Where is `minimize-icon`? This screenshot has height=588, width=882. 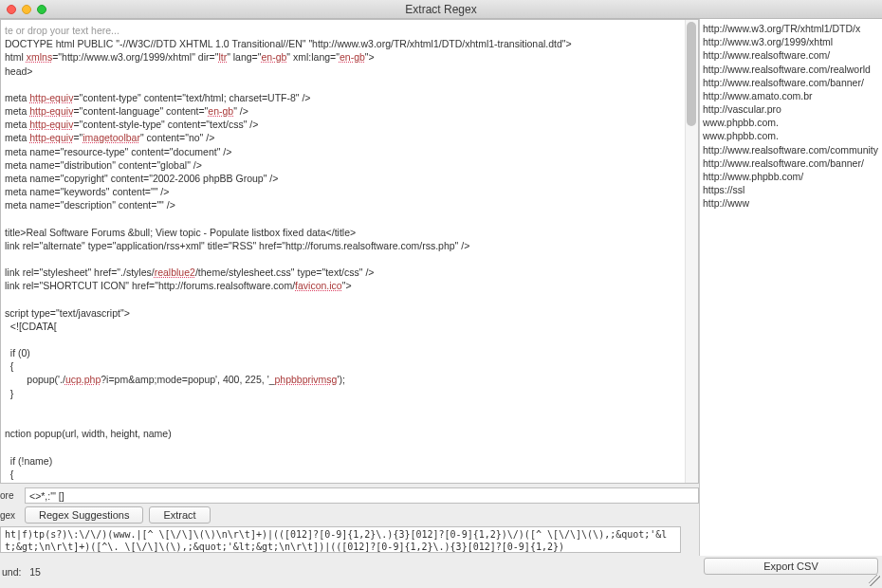
minimize-icon is located at coordinates (27, 9).